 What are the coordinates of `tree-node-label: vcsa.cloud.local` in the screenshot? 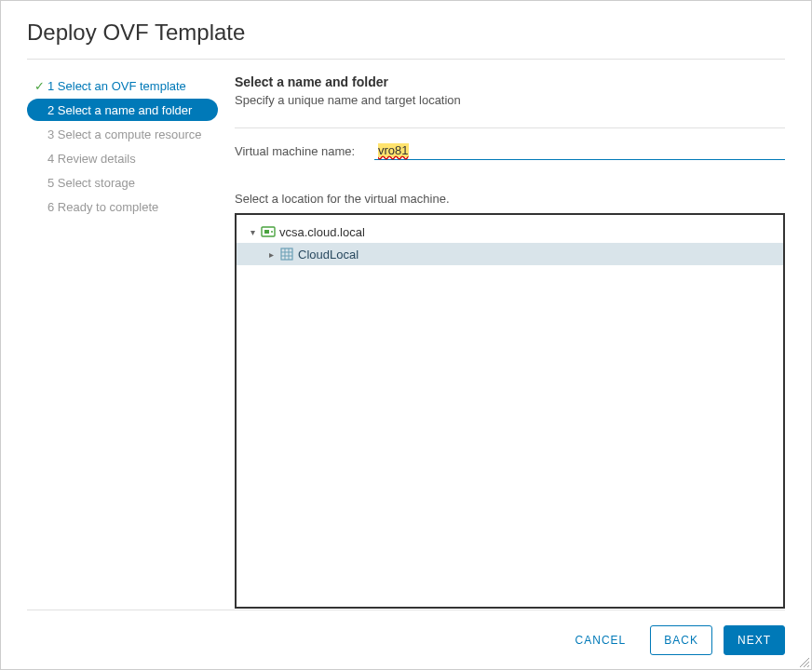 It's located at (322, 233).